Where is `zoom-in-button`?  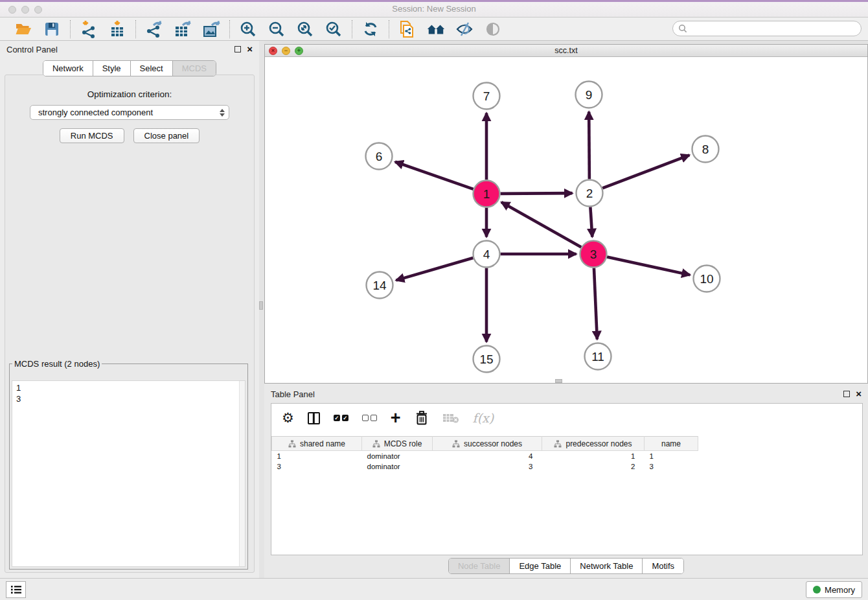
zoom-in-button is located at coordinates (248, 29).